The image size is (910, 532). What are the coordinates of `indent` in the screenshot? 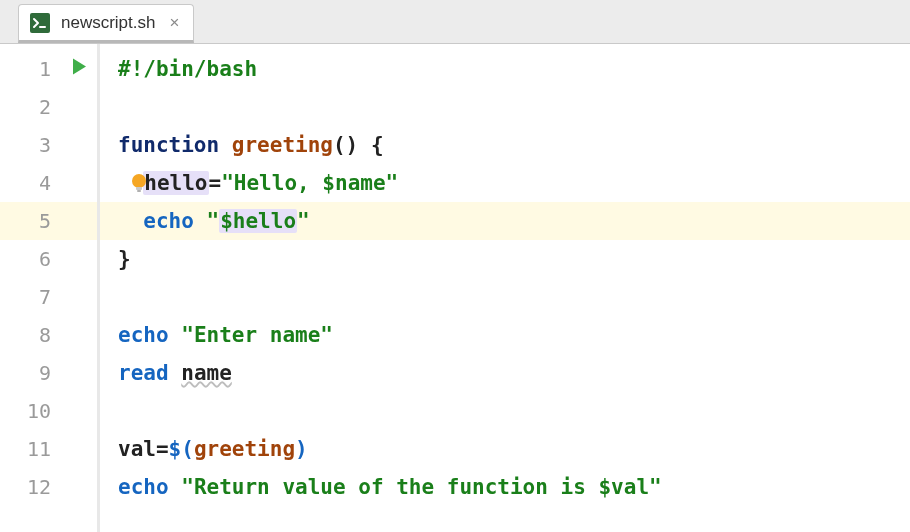 It's located at (130, 221).